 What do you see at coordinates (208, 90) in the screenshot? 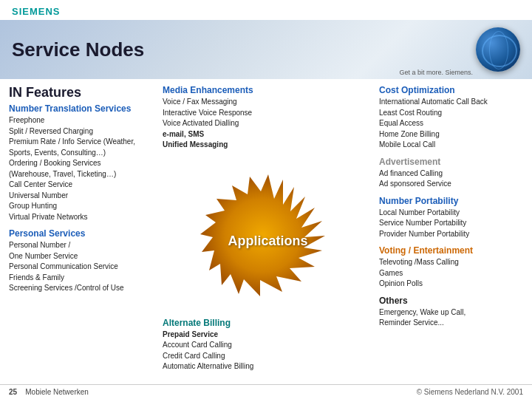
I see `media-enhancements-title: Media Enhancements` at bounding box center [208, 90].